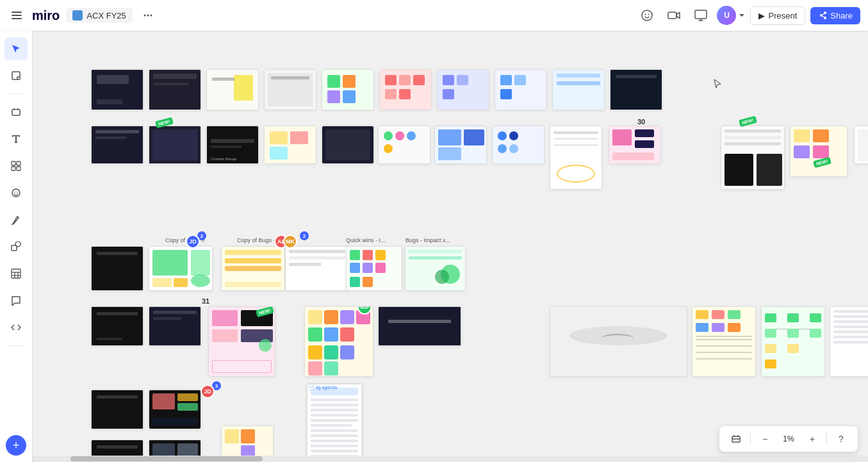 Image resolution: width=868 pixels, height=462 pixels. I want to click on frame-row2-ellipse, so click(576, 158).